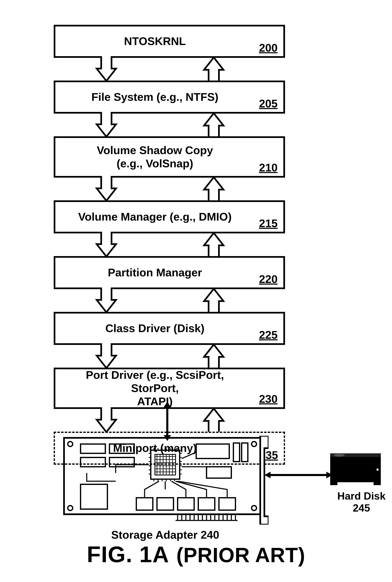 This screenshot has height=582, width=392. I want to click on arrow-miniport-adapter, so click(167, 422).